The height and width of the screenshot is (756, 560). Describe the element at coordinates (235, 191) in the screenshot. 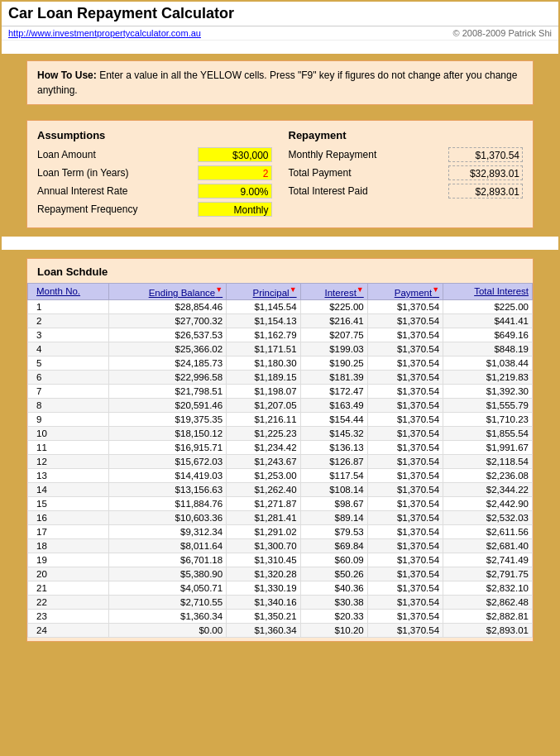

I see `interest-rate-value: 9.00%` at that location.